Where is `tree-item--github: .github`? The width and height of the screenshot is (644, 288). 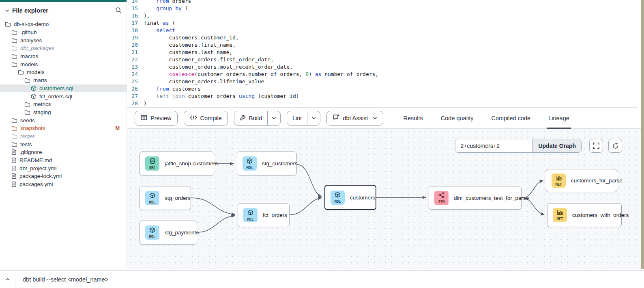
tree-item--github: .github is located at coordinates (63, 32).